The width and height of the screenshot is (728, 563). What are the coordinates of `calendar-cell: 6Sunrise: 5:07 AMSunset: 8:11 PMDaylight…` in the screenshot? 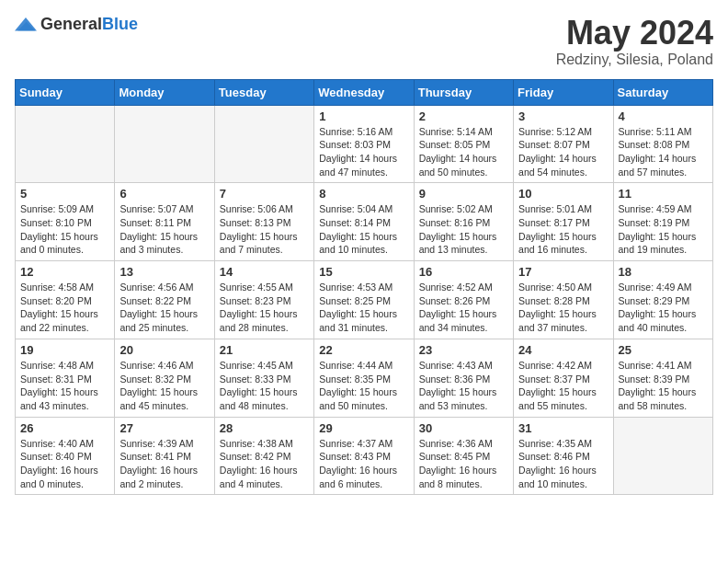 It's located at (165, 223).